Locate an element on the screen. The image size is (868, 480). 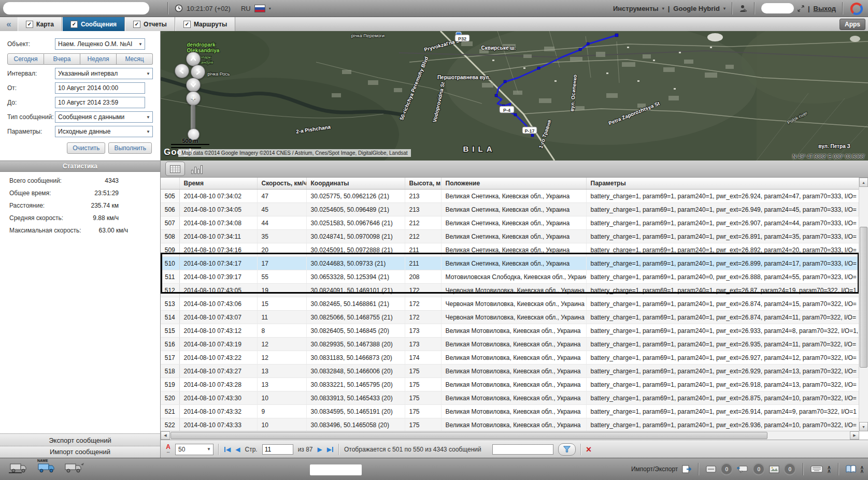
filter-button is located at coordinates (567, 449).